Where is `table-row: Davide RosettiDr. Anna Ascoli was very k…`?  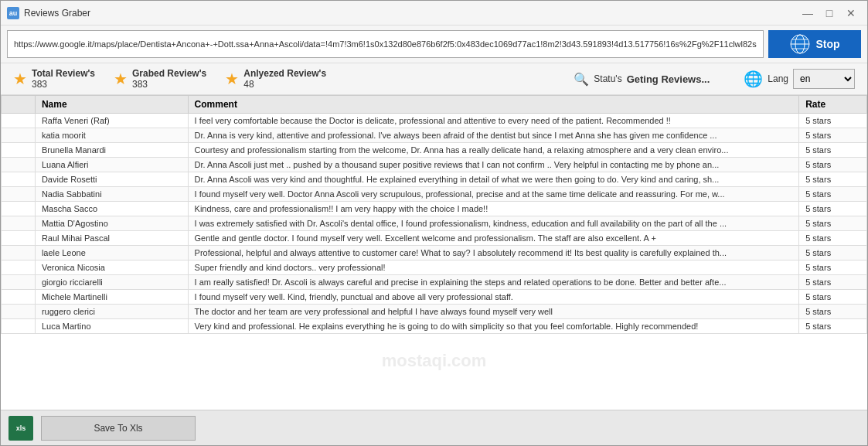 table-row: Davide RosettiDr. Anna Ascoli was very k… is located at coordinates (434, 179).